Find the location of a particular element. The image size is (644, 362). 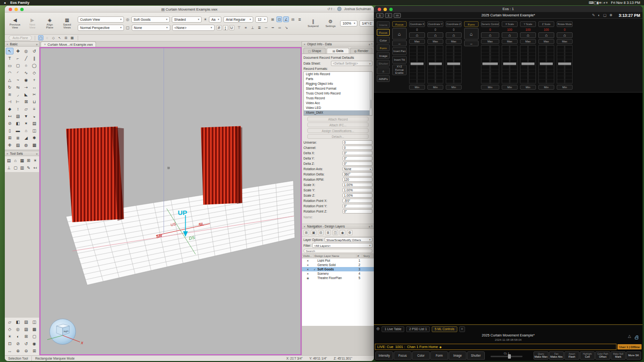

pan-view-icon: ↔ is located at coordinates (10, 351).